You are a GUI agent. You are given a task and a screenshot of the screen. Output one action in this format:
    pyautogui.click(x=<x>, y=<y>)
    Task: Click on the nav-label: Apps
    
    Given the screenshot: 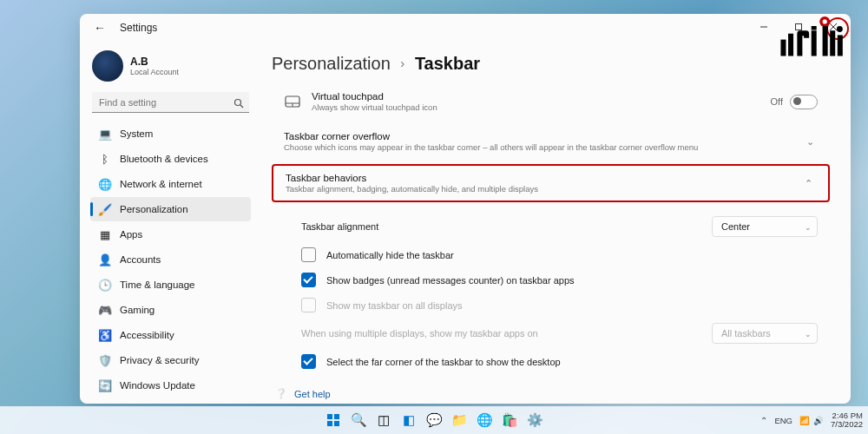 What is the action you would take?
    pyautogui.click(x=131, y=234)
    